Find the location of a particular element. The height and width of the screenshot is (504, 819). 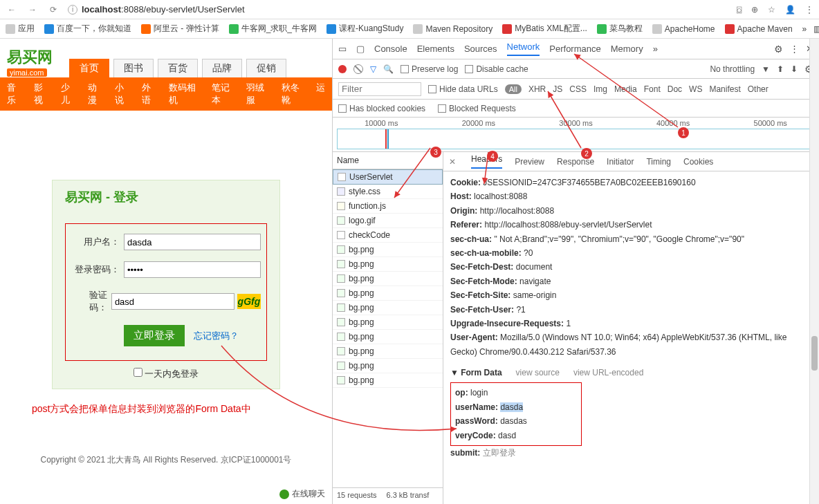

reload-button: ⟳ is located at coordinates (53, 10).